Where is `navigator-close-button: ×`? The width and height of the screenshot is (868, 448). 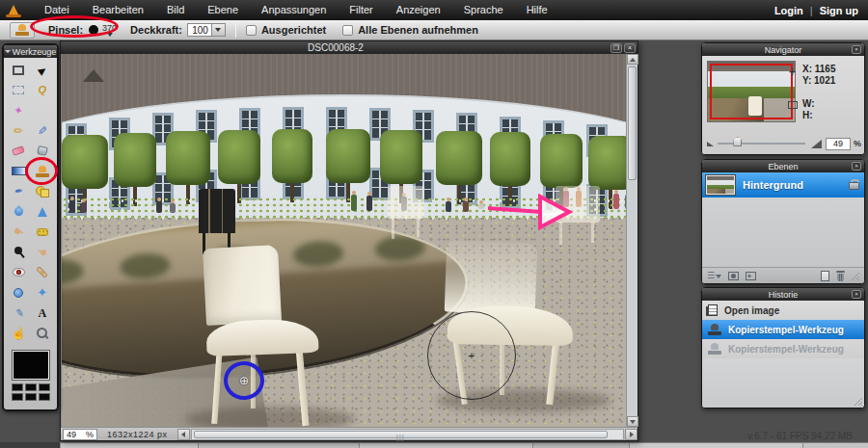 navigator-close-button: × is located at coordinates (856, 50).